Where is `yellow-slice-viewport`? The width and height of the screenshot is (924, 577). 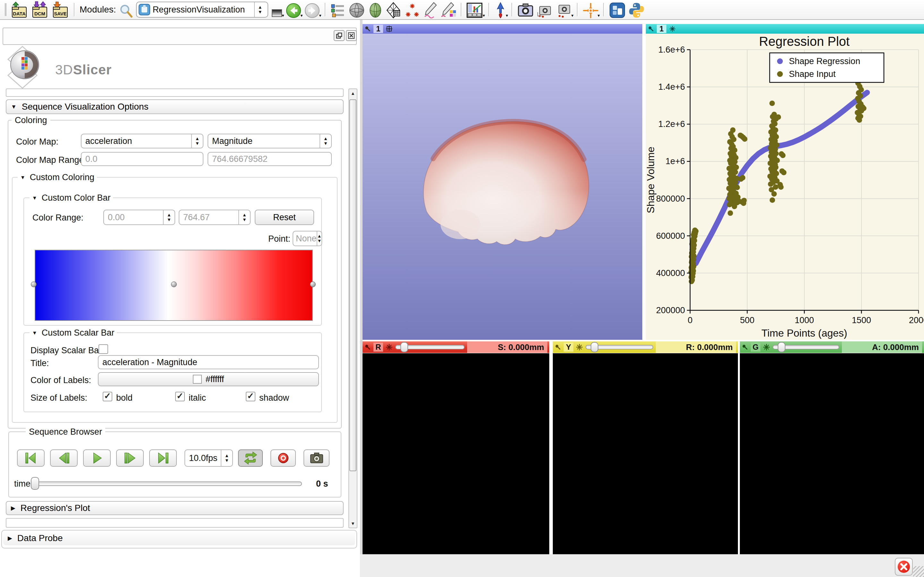 yellow-slice-viewport is located at coordinates (645, 454).